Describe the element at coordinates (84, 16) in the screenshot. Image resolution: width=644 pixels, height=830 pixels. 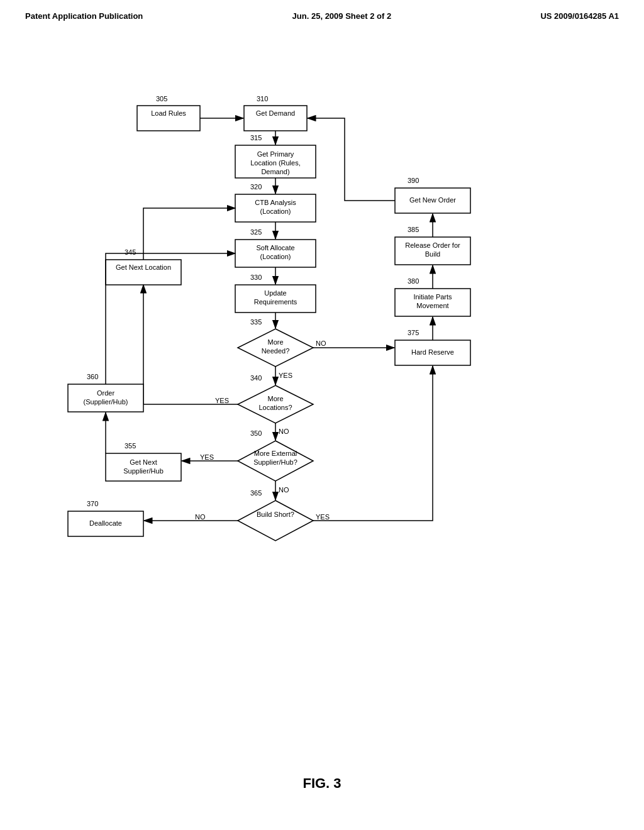
I see `header-left: Patent Application Publication` at that location.